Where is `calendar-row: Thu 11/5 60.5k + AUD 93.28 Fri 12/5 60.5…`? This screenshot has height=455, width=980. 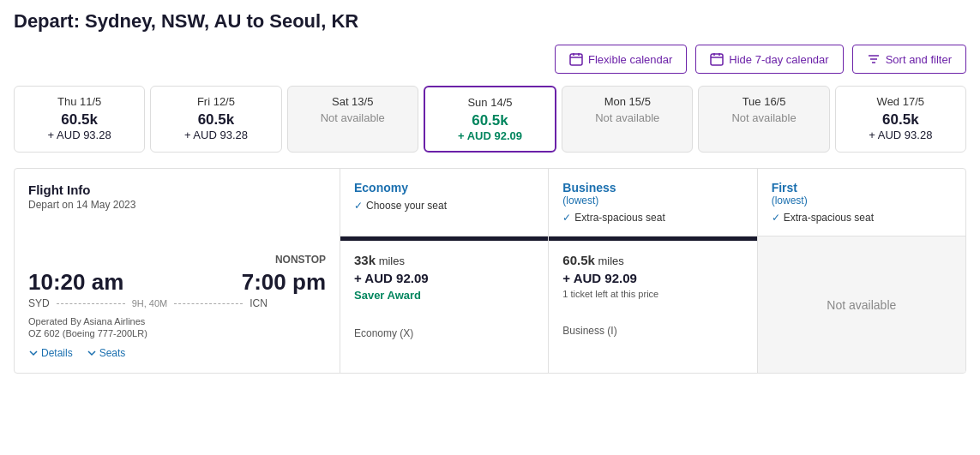
calendar-row: Thu 11/5 60.5k + AUD 93.28 Fri 12/5 60.5… is located at coordinates (490, 119).